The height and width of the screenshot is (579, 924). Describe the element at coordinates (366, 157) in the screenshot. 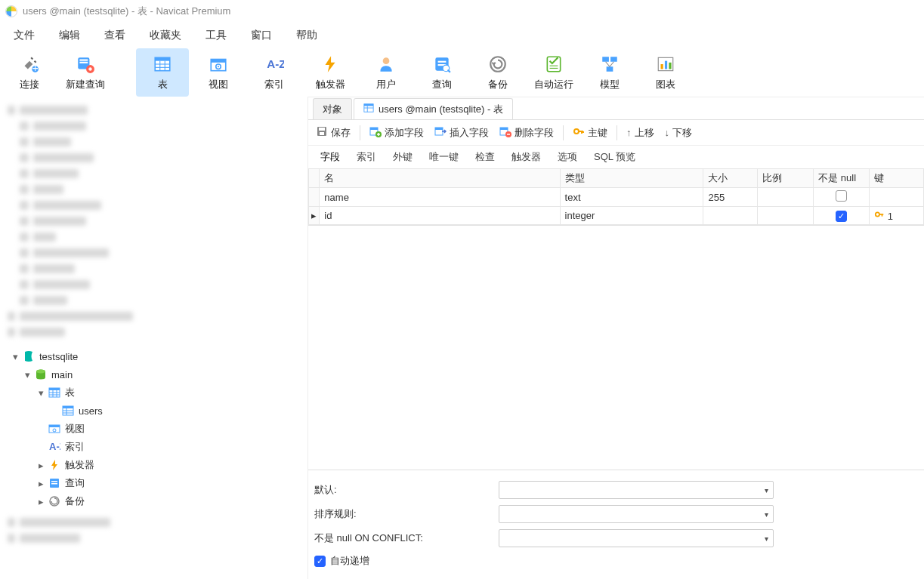

I see `ftab-indexes: 索引` at that location.